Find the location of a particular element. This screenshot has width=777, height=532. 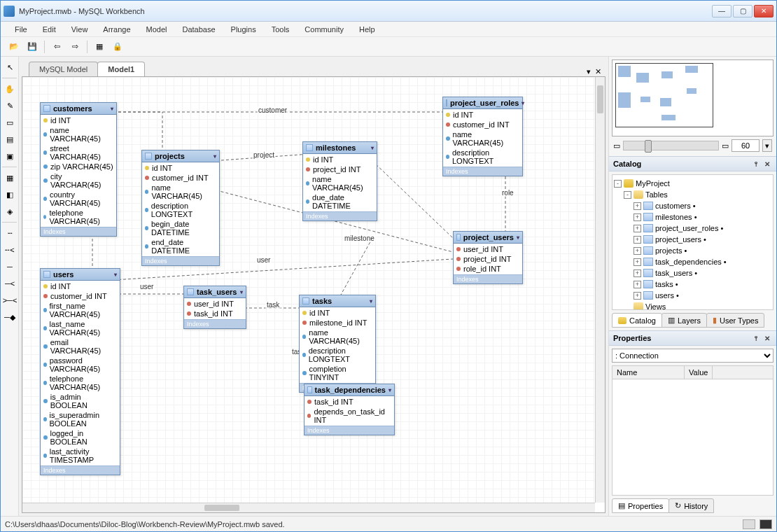

er-column: depends_on_task_id INT is located at coordinates (349, 416).